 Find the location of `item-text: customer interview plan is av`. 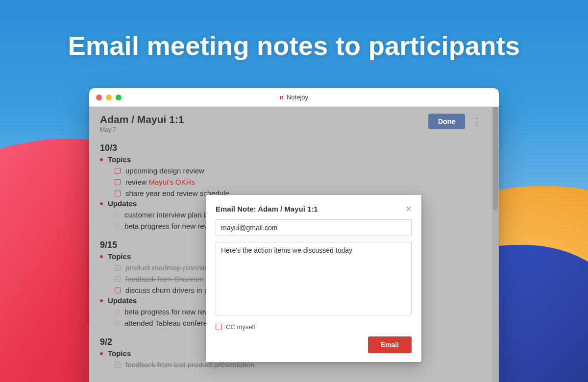

item-text: customer interview plan is av is located at coordinates (172, 215).